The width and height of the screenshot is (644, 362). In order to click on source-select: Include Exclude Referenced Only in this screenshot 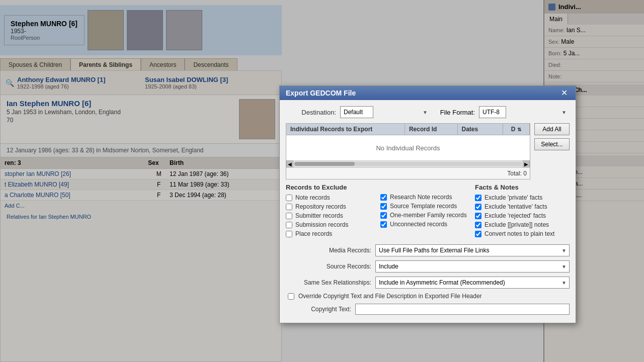, I will do `click(472, 266)`.